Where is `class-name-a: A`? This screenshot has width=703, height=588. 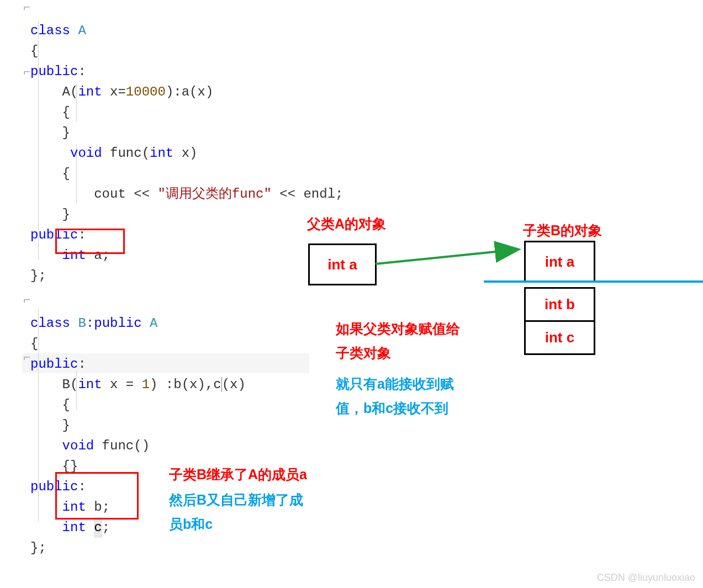
class-name-a: A is located at coordinates (78, 31).